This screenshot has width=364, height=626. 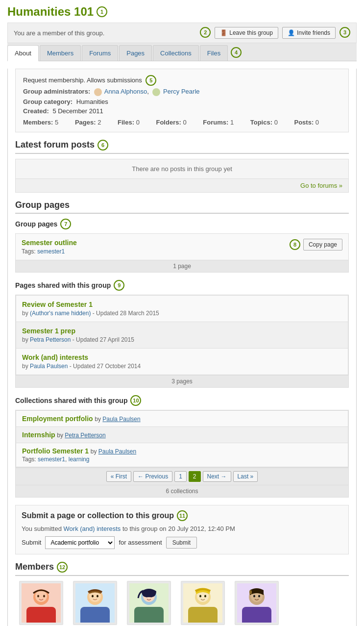 What do you see at coordinates (181, 91) in the screenshot?
I see `admin2-link: Percy Pearle` at bounding box center [181, 91].